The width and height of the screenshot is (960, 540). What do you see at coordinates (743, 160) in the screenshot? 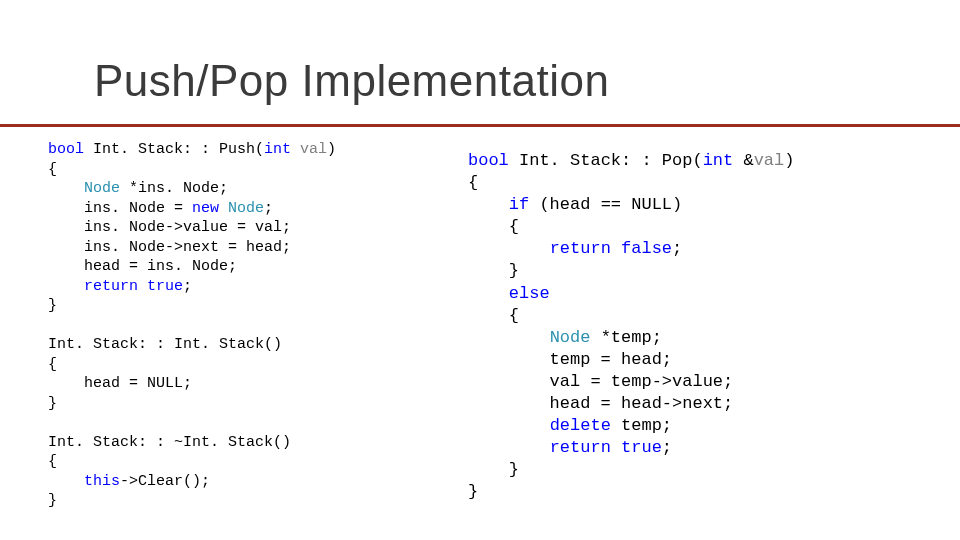
I see `txt: &` at bounding box center [743, 160].